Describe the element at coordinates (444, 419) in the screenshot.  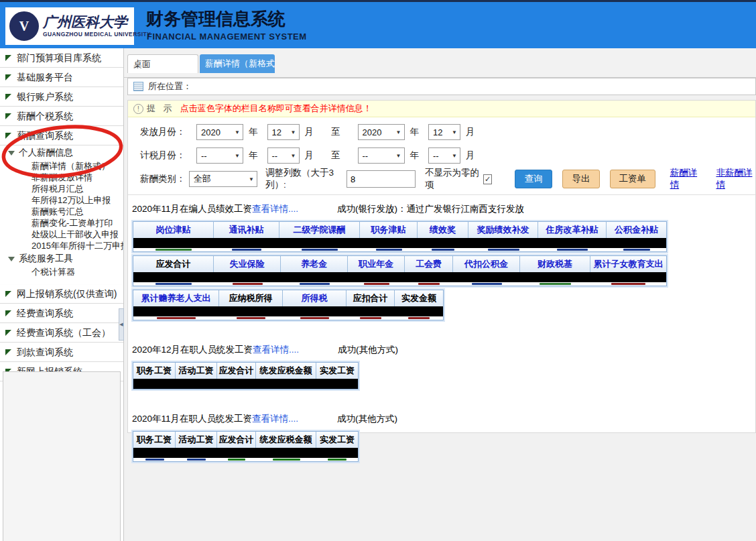
I see `section-title-row: 2020年11月在职人员统发工资查看详情....成功(其他方式)` at that location.